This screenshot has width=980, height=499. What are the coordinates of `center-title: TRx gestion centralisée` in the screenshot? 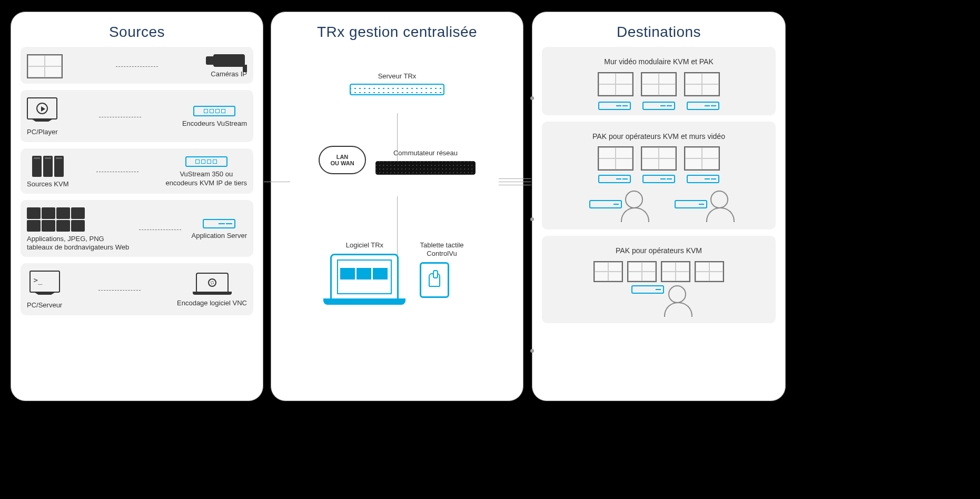 It's located at (397, 32).